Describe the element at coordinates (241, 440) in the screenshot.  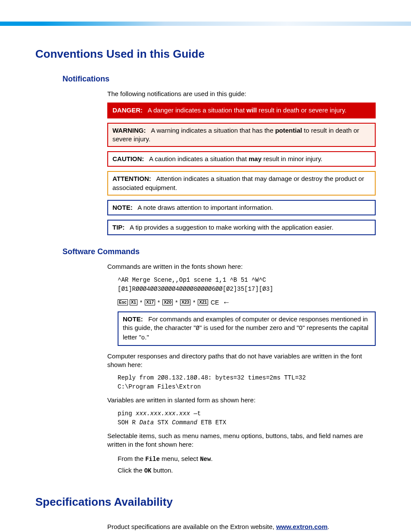
I see `selectable-intro: Selectable items, such as menu names, me…` at that location.